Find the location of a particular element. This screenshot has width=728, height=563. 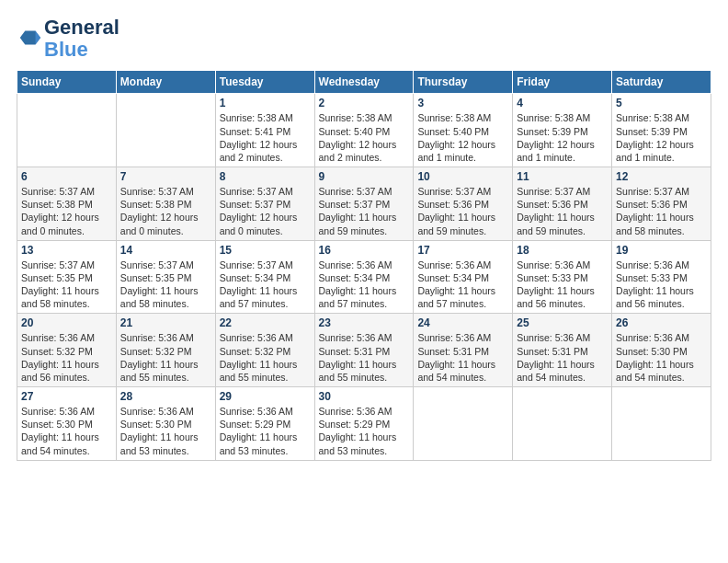

day-number: 19 is located at coordinates (662, 250).